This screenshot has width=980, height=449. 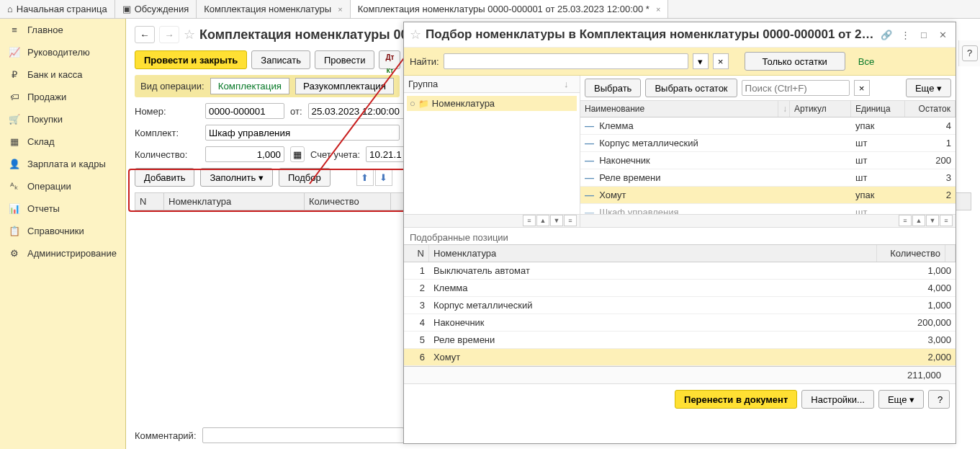 What do you see at coordinates (274, 9) in the screenshot?
I see `tab-doc1: Комплектация номенклатуры×` at bounding box center [274, 9].